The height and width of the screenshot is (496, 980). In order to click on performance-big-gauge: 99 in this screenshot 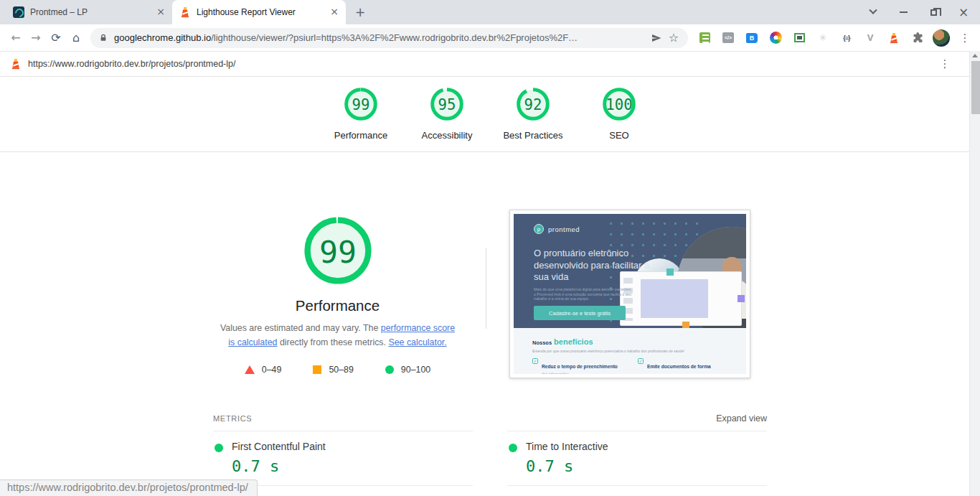, I will do `click(338, 251)`.